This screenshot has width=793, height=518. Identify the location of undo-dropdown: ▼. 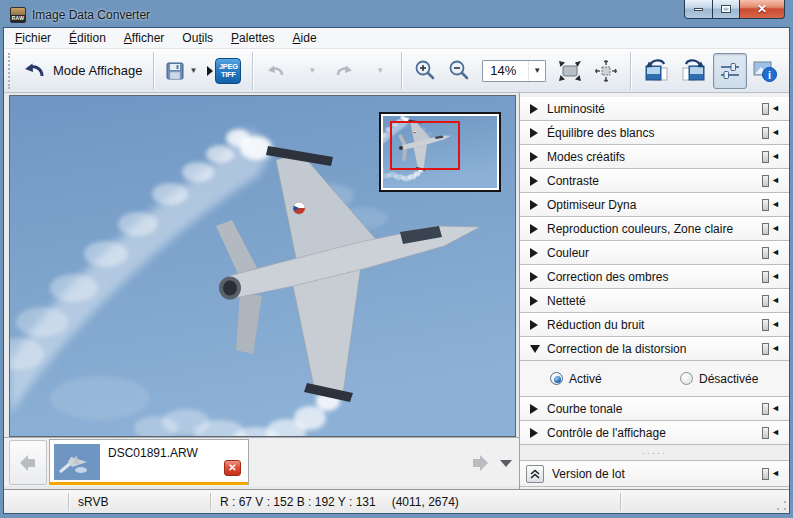
(310, 71).